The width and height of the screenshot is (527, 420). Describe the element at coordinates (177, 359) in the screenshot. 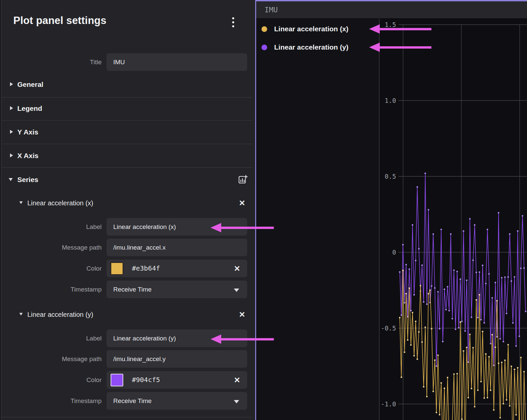

I see `series-y-message-path-input: /imu.linear_accel.y` at that location.